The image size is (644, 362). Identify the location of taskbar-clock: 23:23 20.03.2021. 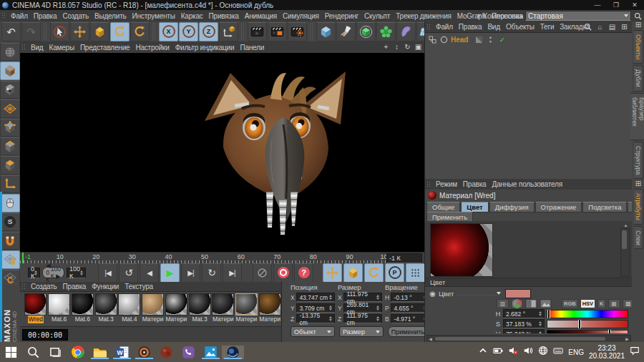
(607, 352).